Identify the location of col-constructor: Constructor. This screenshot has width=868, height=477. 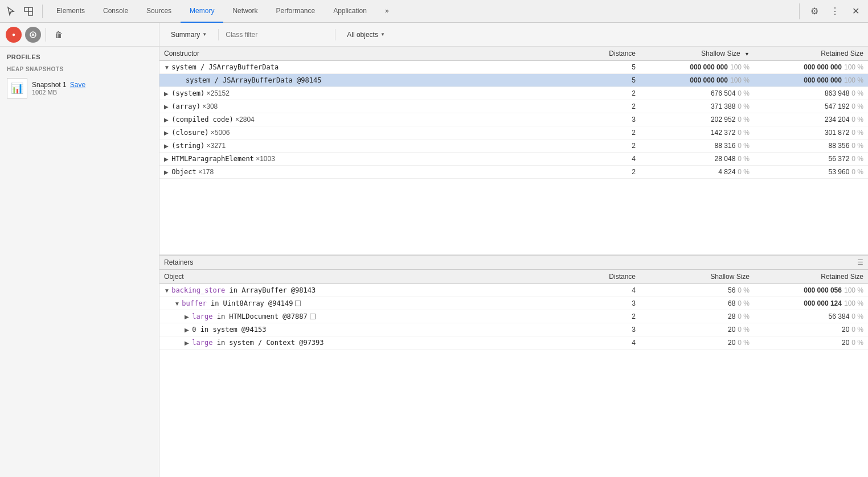
(377, 54).